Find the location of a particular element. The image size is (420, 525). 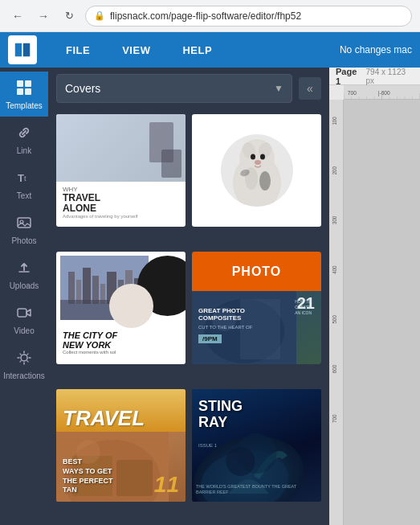

photo-sub-title: GREAT PHOTOCOMPOSITES is located at coordinates (225, 315).